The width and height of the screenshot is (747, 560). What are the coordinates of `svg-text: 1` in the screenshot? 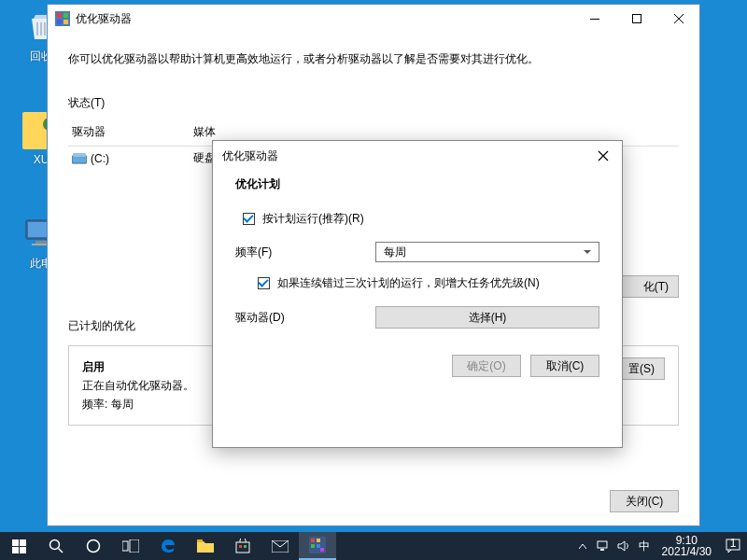 It's located at (734, 544).